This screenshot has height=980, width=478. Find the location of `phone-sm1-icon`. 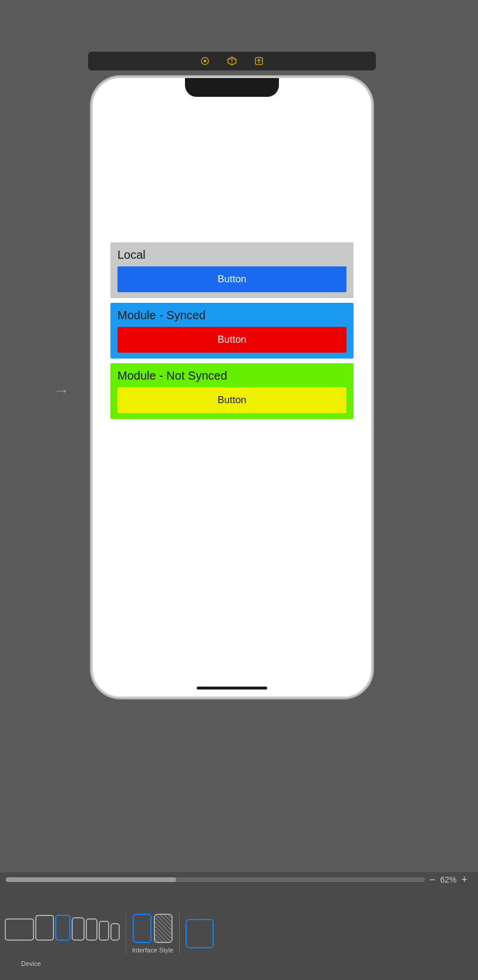

phone-sm1-icon is located at coordinates (92, 930).